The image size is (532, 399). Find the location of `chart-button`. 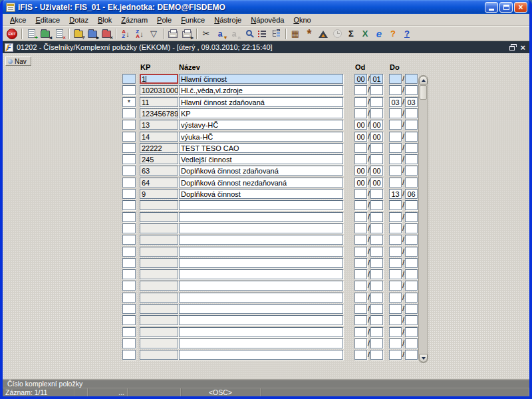

chart-button is located at coordinates (323, 33).